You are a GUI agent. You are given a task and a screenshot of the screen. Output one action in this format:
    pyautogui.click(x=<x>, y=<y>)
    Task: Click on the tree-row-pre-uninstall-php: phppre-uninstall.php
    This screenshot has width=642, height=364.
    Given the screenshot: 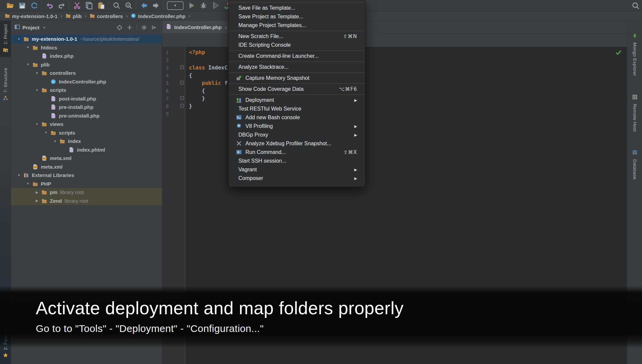 What is the action you would take?
    pyautogui.click(x=86, y=116)
    